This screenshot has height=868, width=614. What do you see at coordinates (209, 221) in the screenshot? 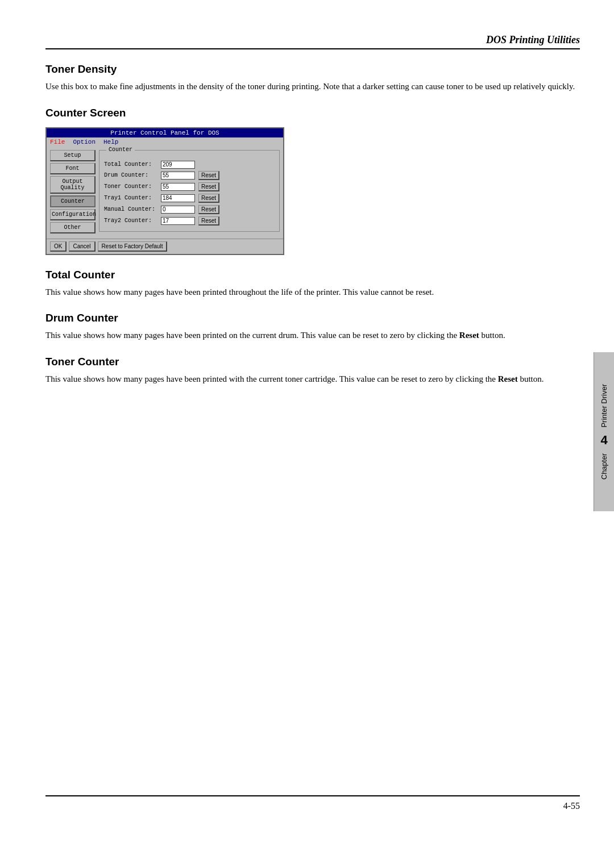
I see `tray2-reset-button: Reset` at bounding box center [209, 221].